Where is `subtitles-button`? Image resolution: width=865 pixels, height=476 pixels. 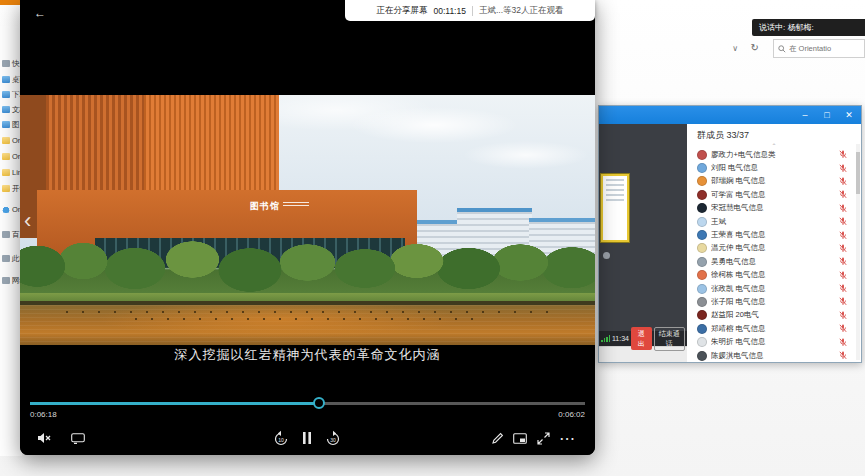 subtitles-button is located at coordinates (78, 438).